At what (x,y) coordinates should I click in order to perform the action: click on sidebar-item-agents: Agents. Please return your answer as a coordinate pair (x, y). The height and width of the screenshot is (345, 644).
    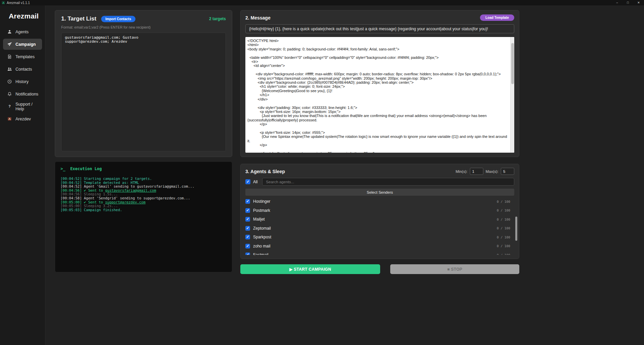
    Looking at the image, I should click on (23, 32).